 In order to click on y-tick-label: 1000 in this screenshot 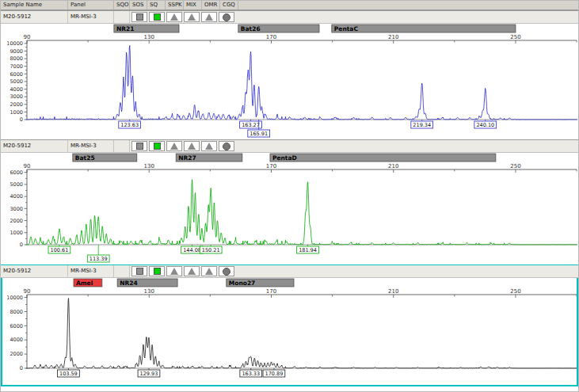, I will do `click(16, 233)`.